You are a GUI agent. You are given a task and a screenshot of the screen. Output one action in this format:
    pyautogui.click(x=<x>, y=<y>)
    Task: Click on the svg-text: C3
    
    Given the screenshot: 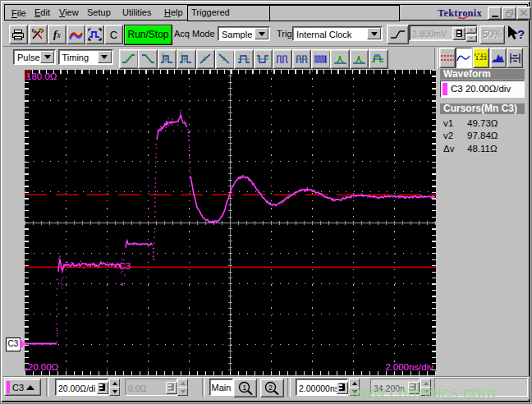 What is the action you would take?
    pyautogui.click(x=125, y=266)
    